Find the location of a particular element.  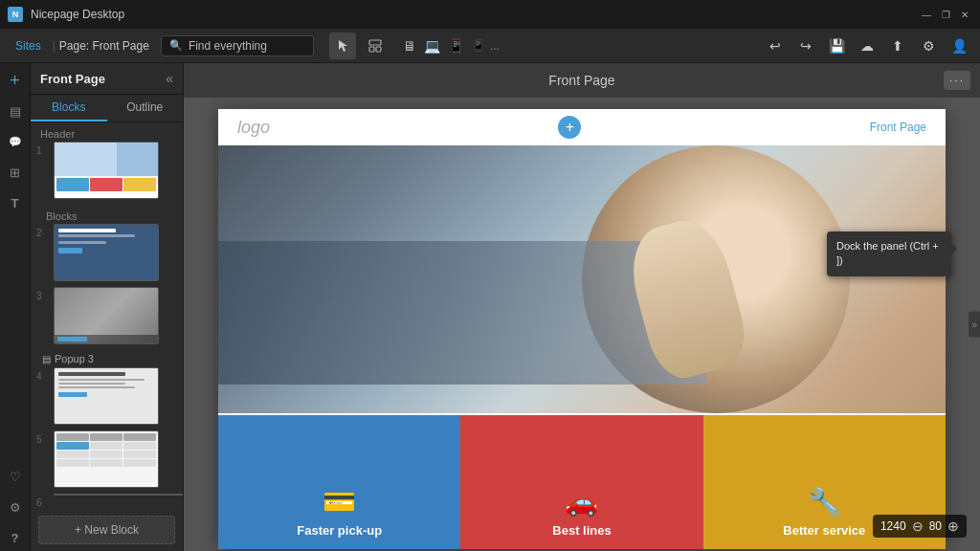

block-num-3: 3 is located at coordinates (42, 297).